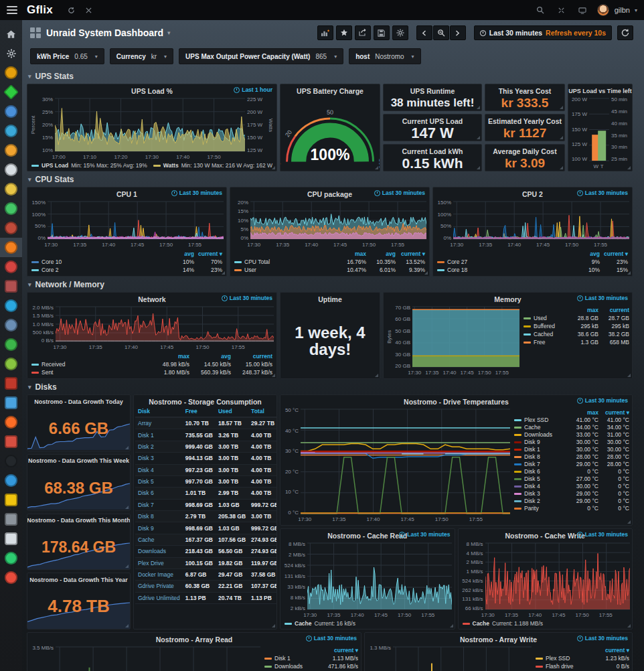 The image size is (644, 671). What do you see at coordinates (384, 56) in the screenshot?
I see `variable-host: hostNostromo▾` at bounding box center [384, 56].